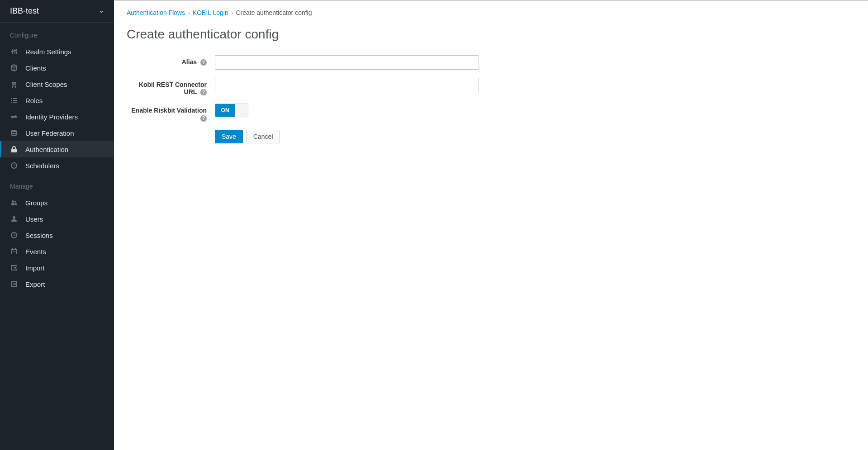  I want to click on nav-section-title: Manage, so click(57, 189).